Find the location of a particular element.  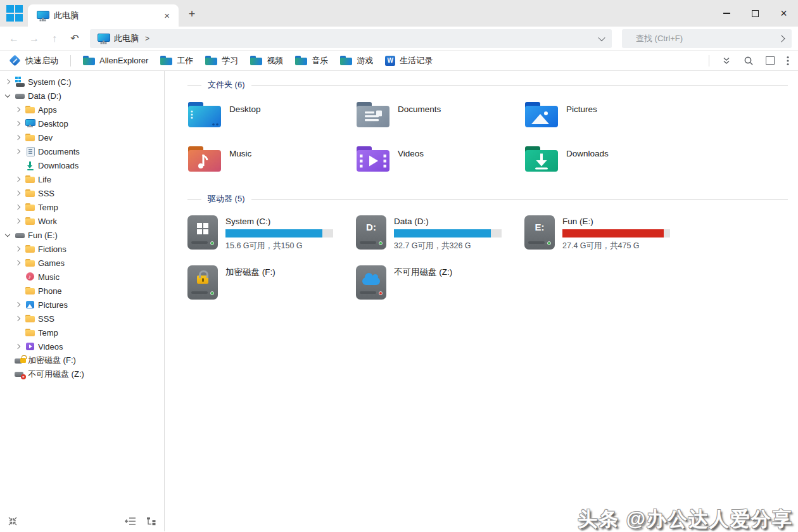

folder-item-videos: Videos is located at coordinates (440, 159).